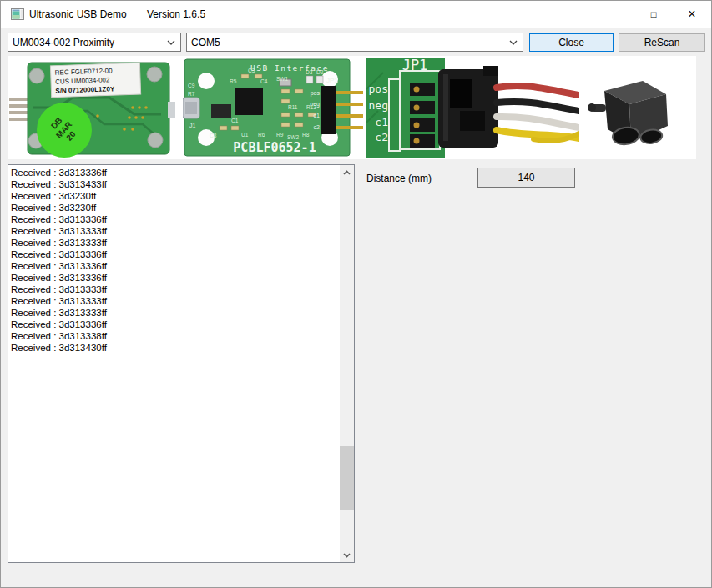 This screenshot has height=588, width=712. What do you see at coordinates (280, 135) in the screenshot?
I see `silkscreen-label: R9` at bounding box center [280, 135].